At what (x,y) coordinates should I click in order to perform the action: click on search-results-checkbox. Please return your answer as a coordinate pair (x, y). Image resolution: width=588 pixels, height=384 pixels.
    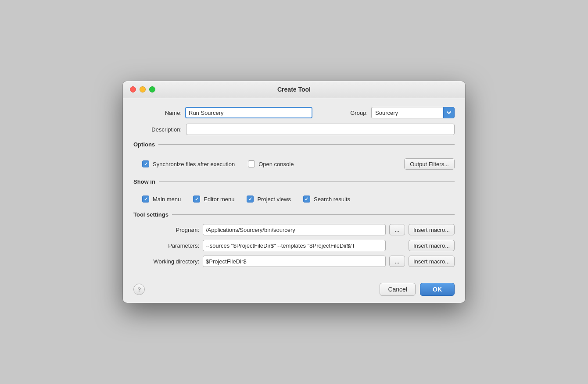
    Looking at the image, I should click on (307, 199).